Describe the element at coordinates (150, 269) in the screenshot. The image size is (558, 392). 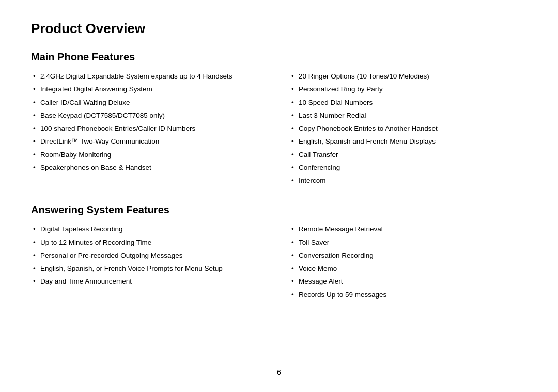
I see `list-item: English, Spanish, or French Voice Prompt…` at that location.